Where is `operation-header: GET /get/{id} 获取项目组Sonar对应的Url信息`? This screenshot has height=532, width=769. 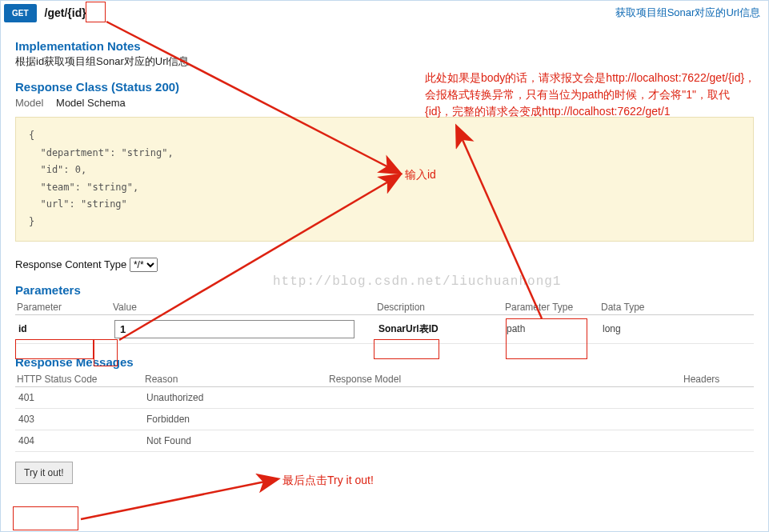
operation-header: GET /get/{id} 获取项目组Sonar对应的Url信息 is located at coordinates (384, 13).